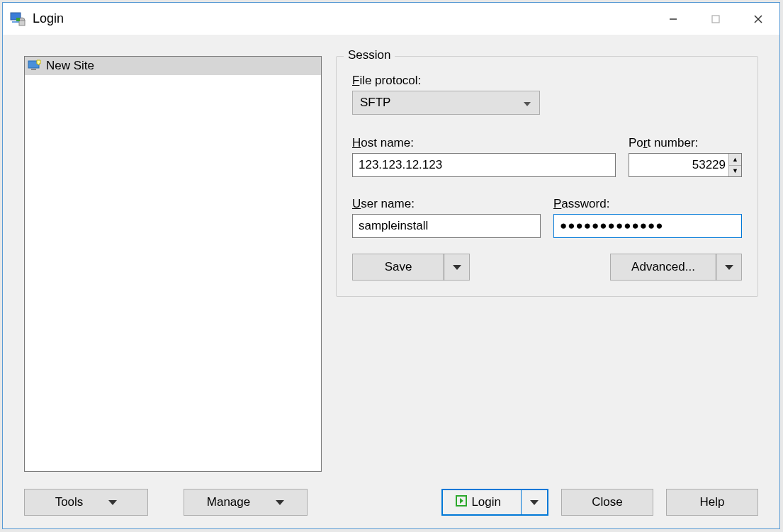  Describe the element at coordinates (758, 18) in the screenshot. I see `close-button` at that location.